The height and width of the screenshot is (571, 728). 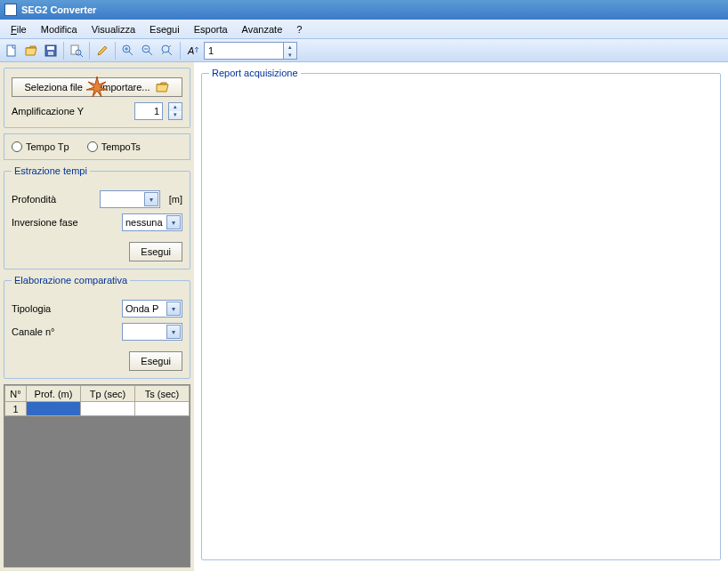 What do you see at coordinates (97, 217) in the screenshot?
I see `estrazione-group: Estrazione tempi Profondità ▾ [m] Invers…` at bounding box center [97, 217].